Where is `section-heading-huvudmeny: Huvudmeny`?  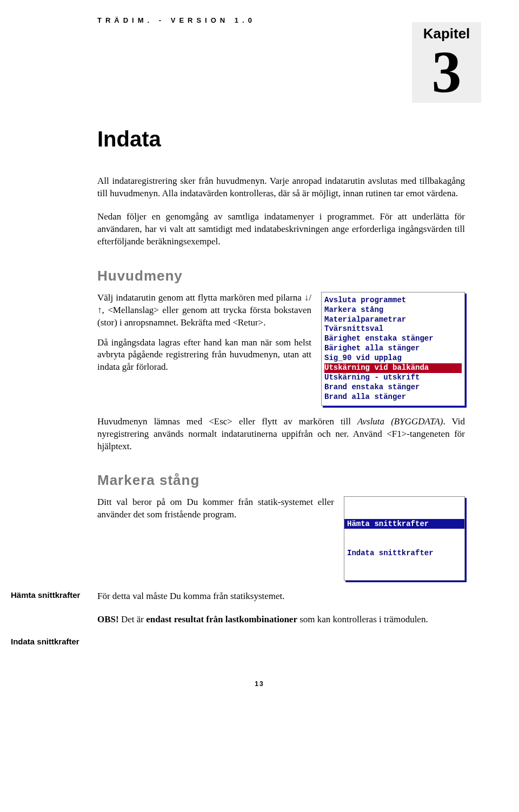 section-heading-huvudmeny: Huvudmeny is located at coordinates (281, 276).